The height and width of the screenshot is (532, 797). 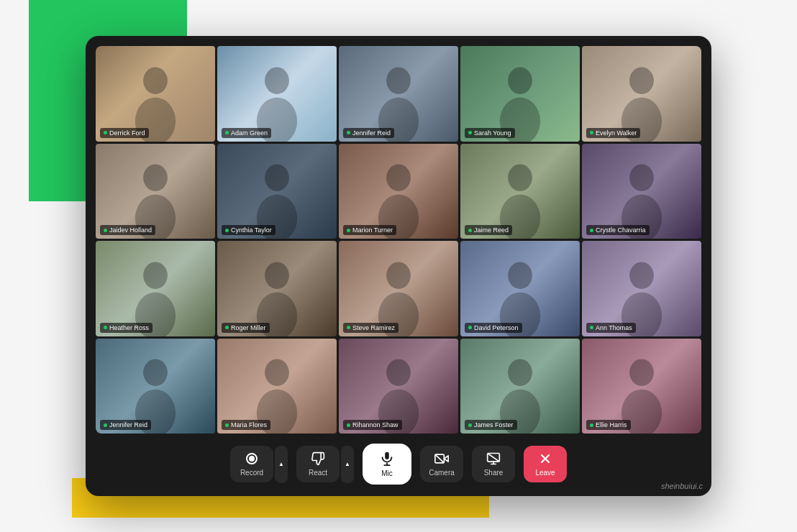 I want to click on record-icon, so click(x=252, y=459).